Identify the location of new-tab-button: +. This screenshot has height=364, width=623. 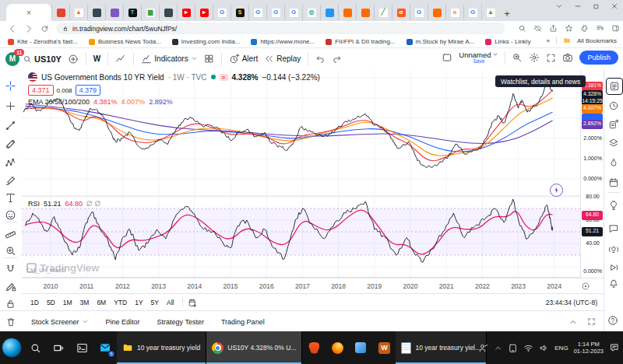
(507, 13).